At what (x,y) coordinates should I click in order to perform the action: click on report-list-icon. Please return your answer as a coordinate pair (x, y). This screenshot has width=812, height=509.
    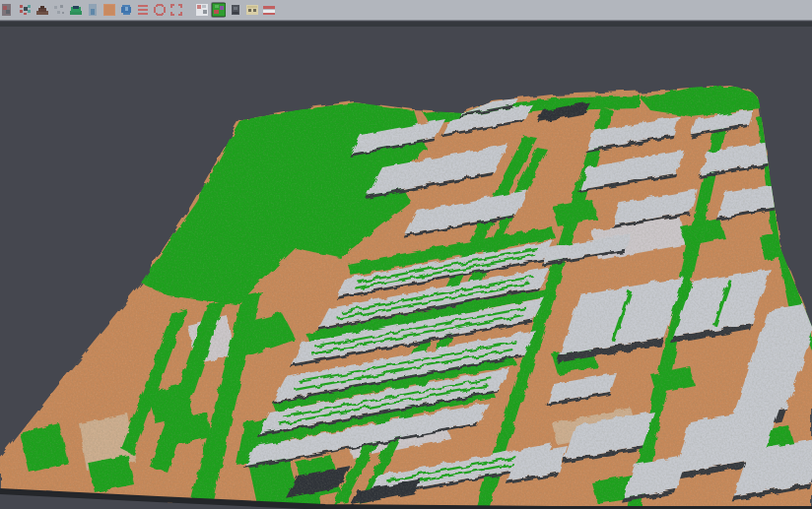
    Looking at the image, I should click on (142, 10).